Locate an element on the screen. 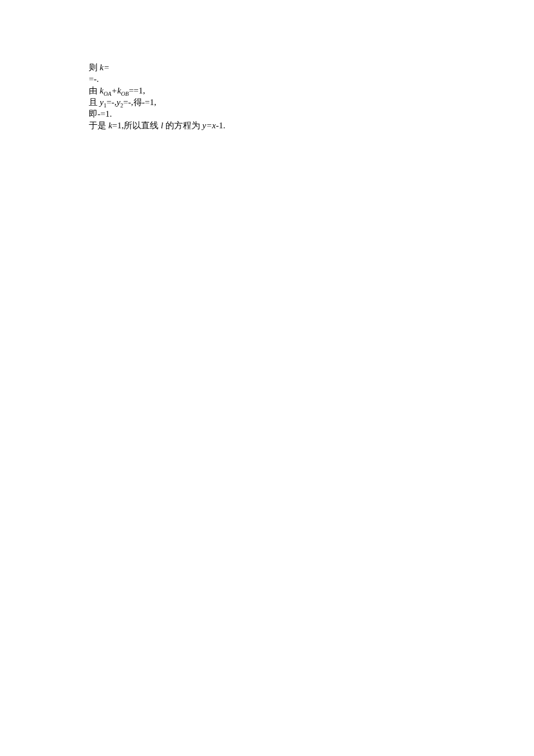 This screenshot has width=534, height=756. text-segment: == is located at coordinates (134, 91).